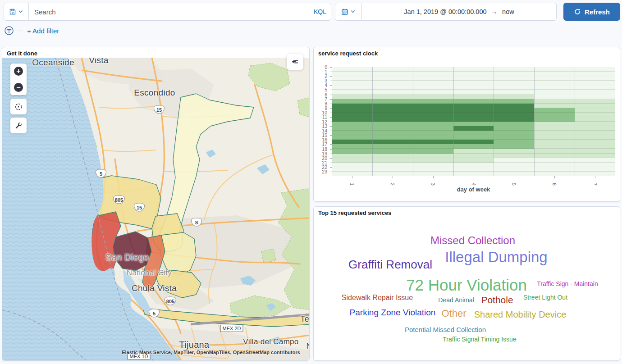 The width and height of the screenshot is (622, 364). What do you see at coordinates (18, 87) in the screenshot?
I see `zoom-out-button: −` at bounding box center [18, 87].